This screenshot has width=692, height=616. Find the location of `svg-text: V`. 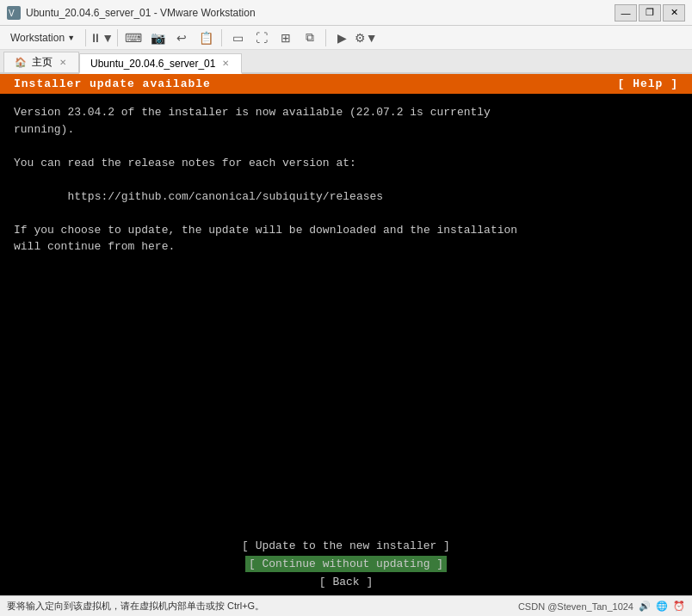

svg-text: V is located at coordinates (12, 14).